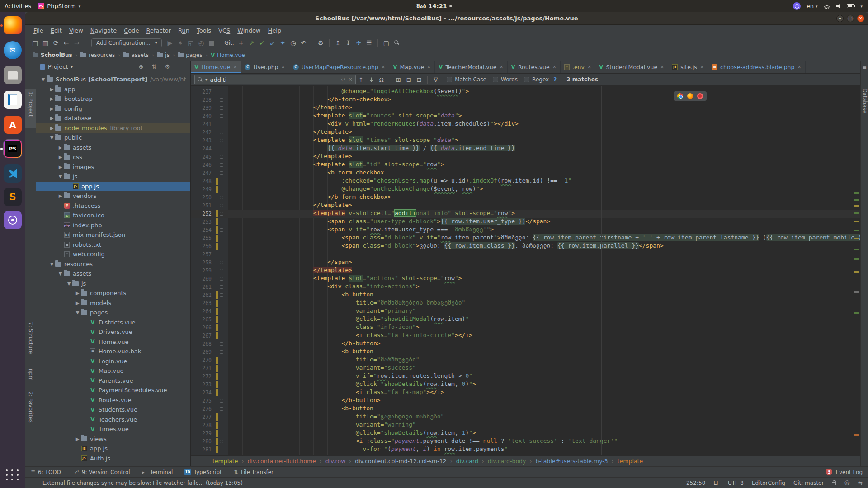  I want to click on menu-item-run: Run, so click(184, 31).